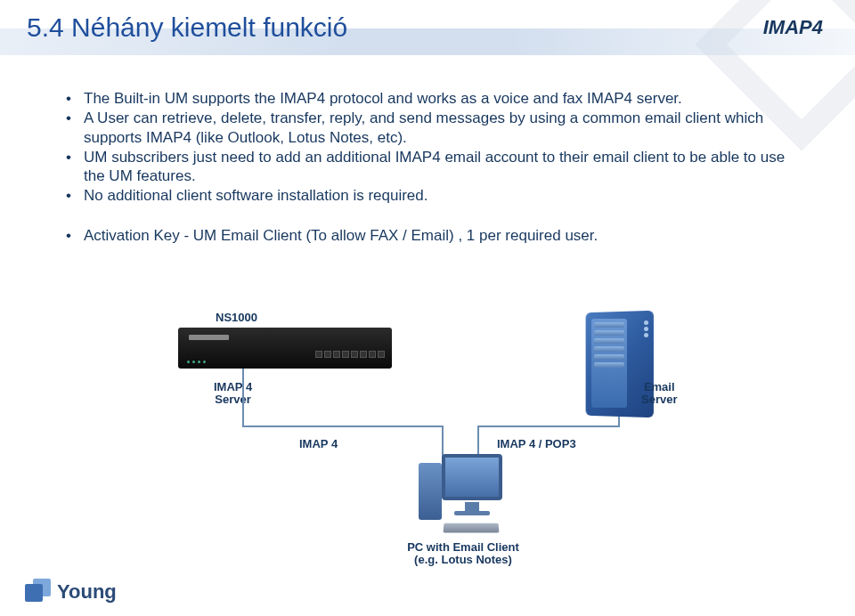  What do you see at coordinates (233, 393) in the screenshot?
I see `label-imap-server: IMAP 4 Server` at bounding box center [233, 393].